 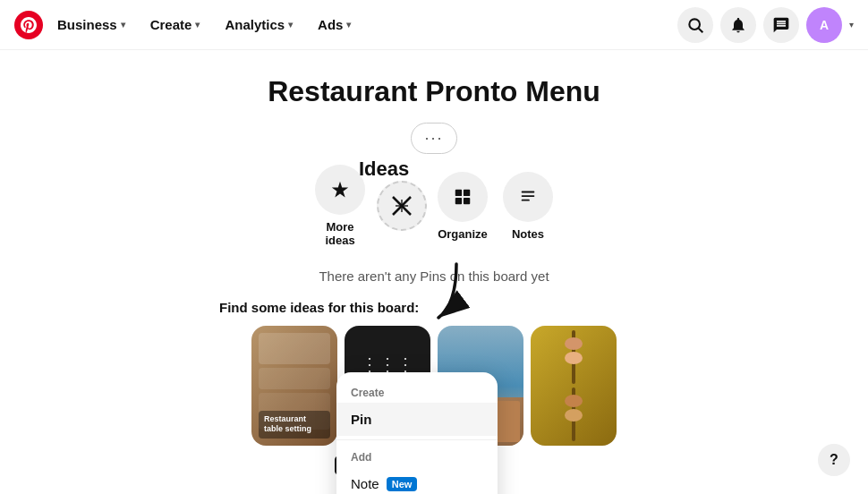 I want to click on suggestions-row: Restaurant table setting ⋮⋮⋮ The Fat Duc…, so click(x=434, y=386).